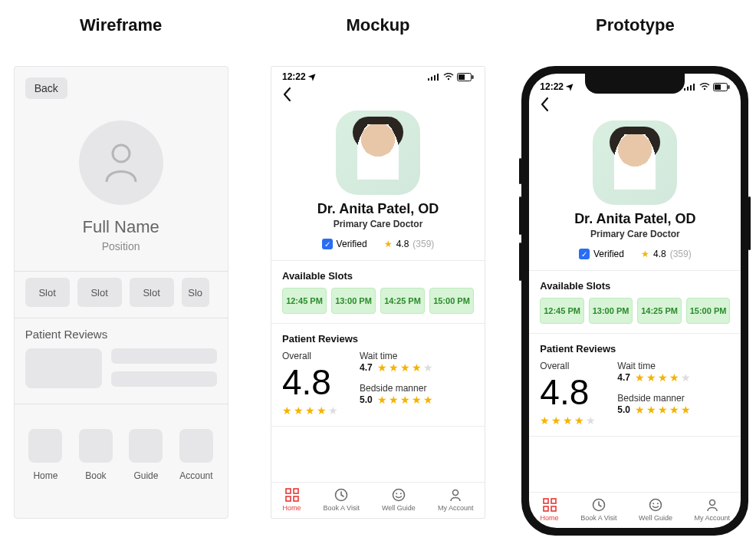 The image size is (756, 554). I want to click on phone-notch, so click(635, 84).